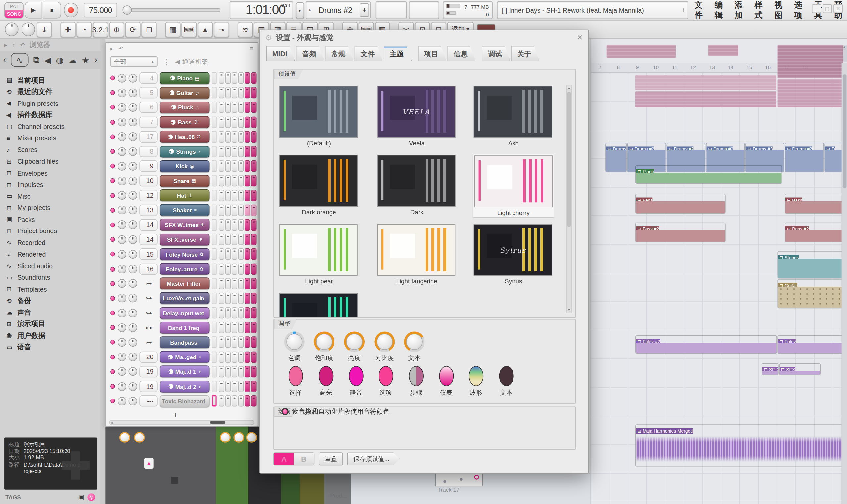 The height and width of the screenshot is (504, 847). Describe the element at coordinates (50, 336) in the screenshot. I see `browser-item: ◉ 用户数据` at that location.